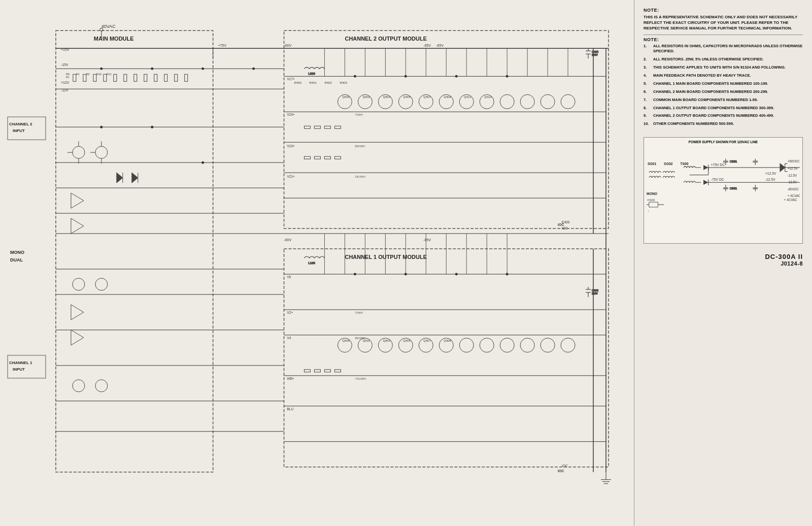 The image size is (812, 526). What do you see at coordinates (793, 182) in the screenshot?
I see `svg-text: -13.5V` at bounding box center [793, 182].